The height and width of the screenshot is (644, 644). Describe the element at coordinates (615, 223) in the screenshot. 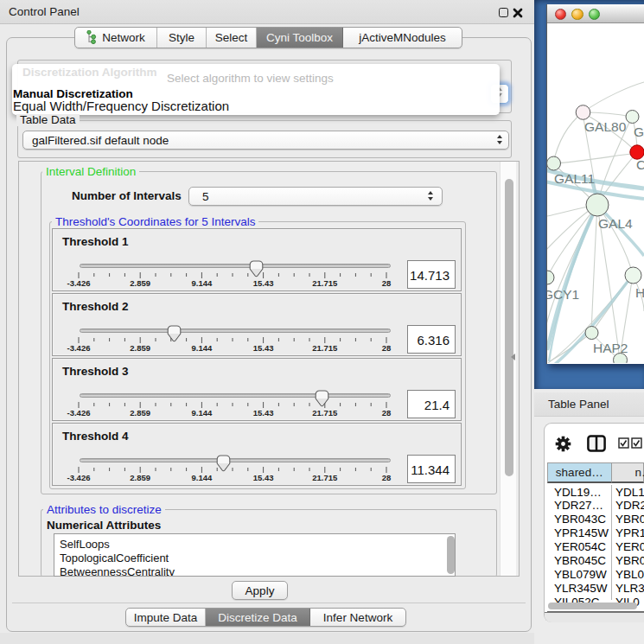

I see `svg-text: GAL4` at that location.